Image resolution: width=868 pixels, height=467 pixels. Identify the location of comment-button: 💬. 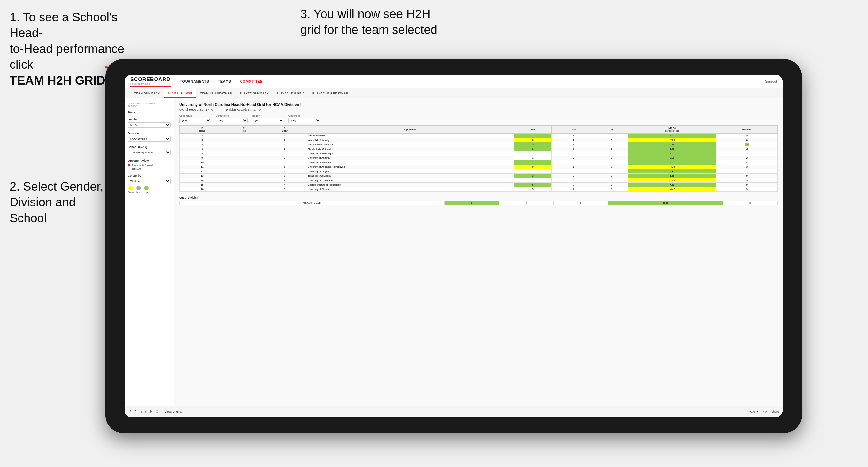
(765, 412).